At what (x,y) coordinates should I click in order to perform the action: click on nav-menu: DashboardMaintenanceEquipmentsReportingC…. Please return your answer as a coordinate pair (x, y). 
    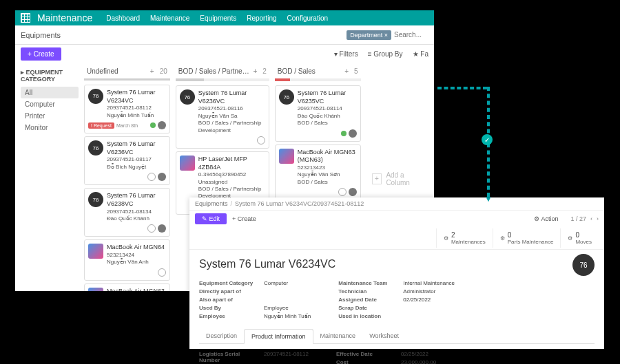
    Looking at the image, I should click on (222, 18).